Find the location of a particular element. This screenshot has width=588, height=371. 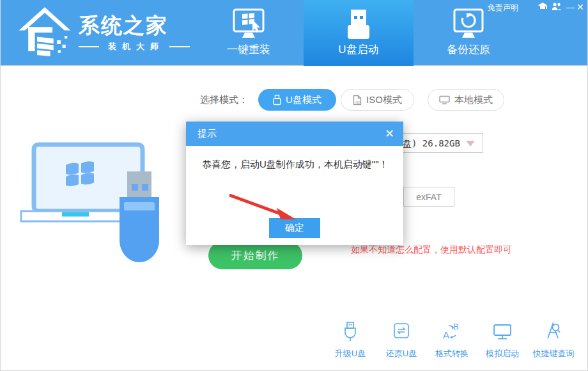

tab-usb-boot: U盘启动 is located at coordinates (359, 33).